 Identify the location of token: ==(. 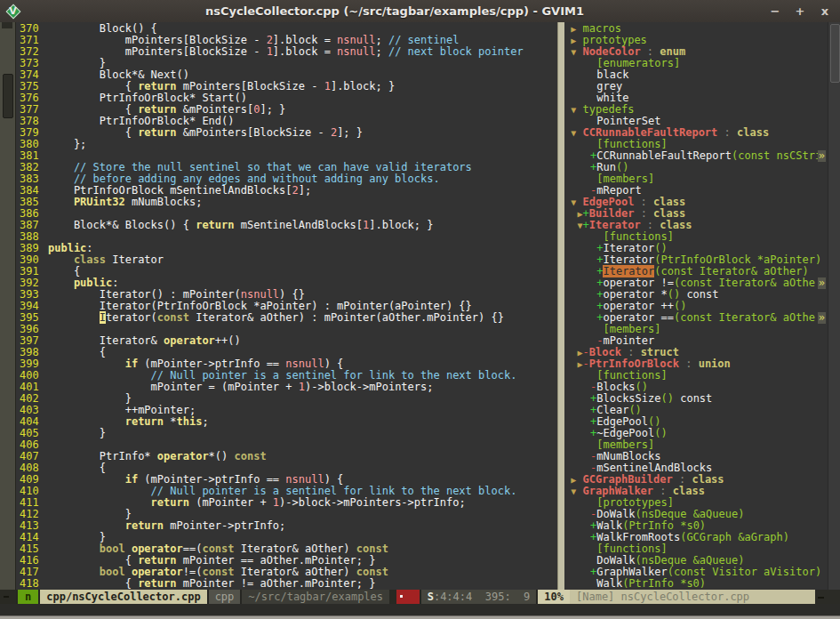
(193, 549).